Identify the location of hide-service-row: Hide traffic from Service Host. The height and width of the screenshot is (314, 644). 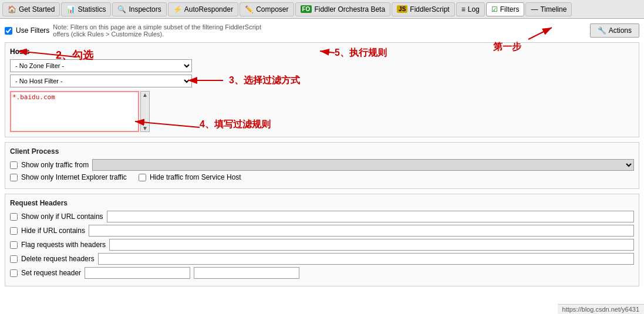
(190, 177).